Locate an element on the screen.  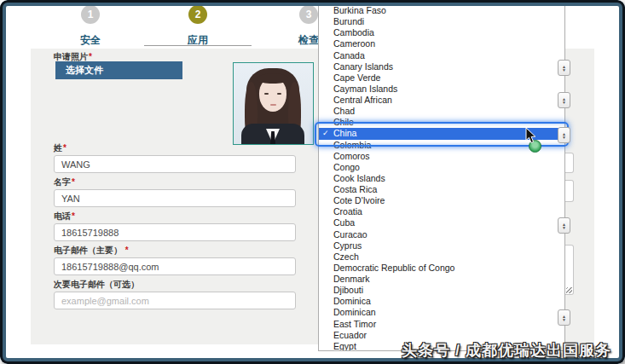
field-label: 电话* is located at coordinates (175, 217).